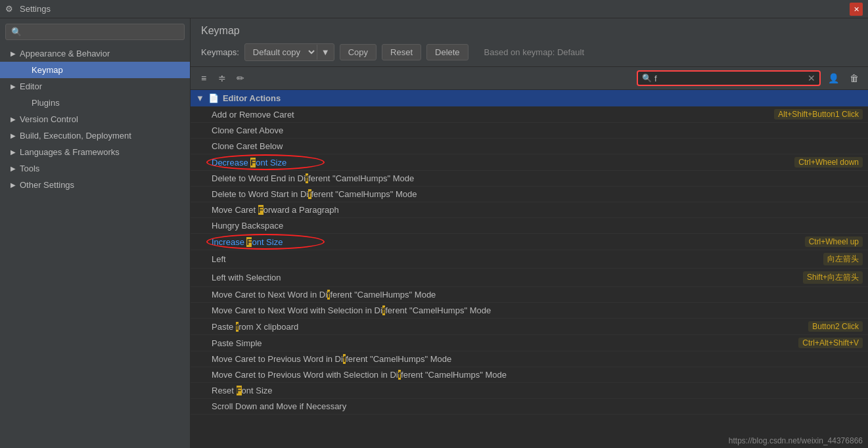 Image resolution: width=868 pixels, height=448 pixels. Describe the element at coordinates (493, 114) in the screenshot. I see `item-name: Add or Remove Caret` at that location.